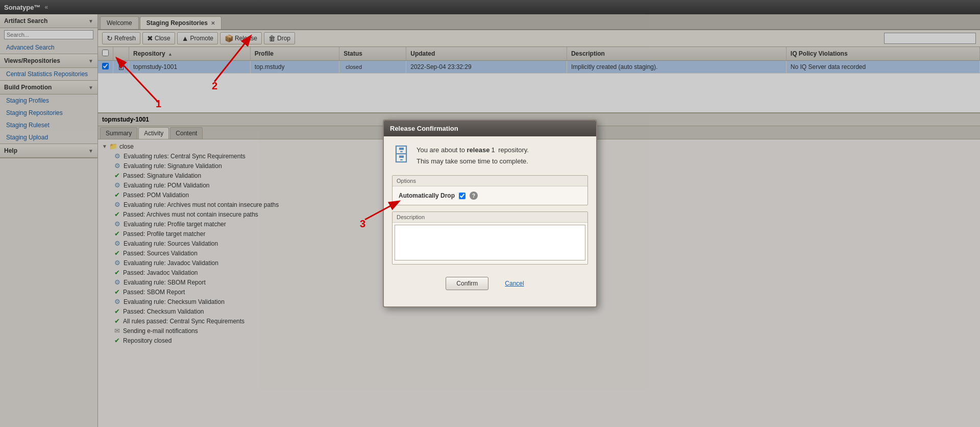  Describe the element at coordinates (490, 218) in the screenshot. I see `modal-description-title: Description` at that location.